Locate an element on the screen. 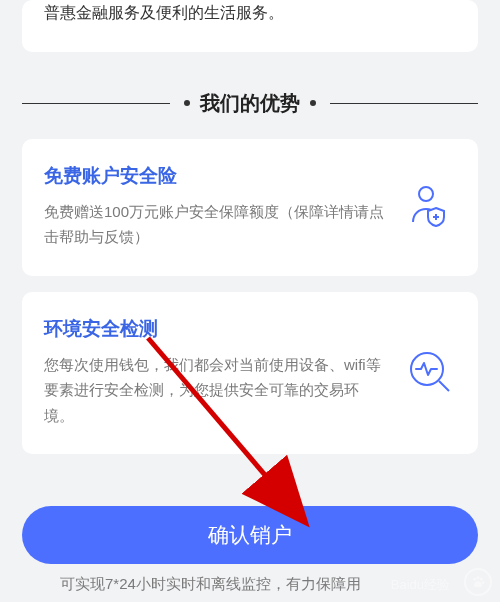  intro-text: 普惠金融服务及便利的生活服务。 is located at coordinates (250, 13).